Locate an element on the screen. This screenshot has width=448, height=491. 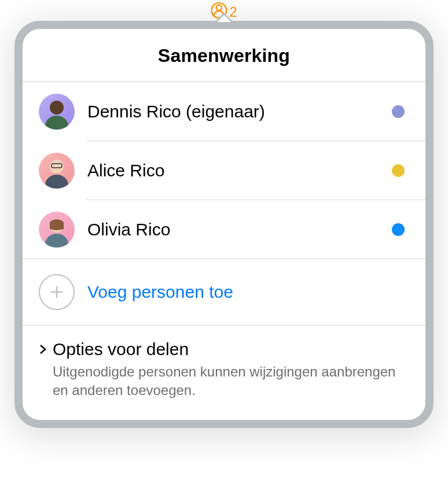
person-name: Olivia Rico is located at coordinates (233, 230).